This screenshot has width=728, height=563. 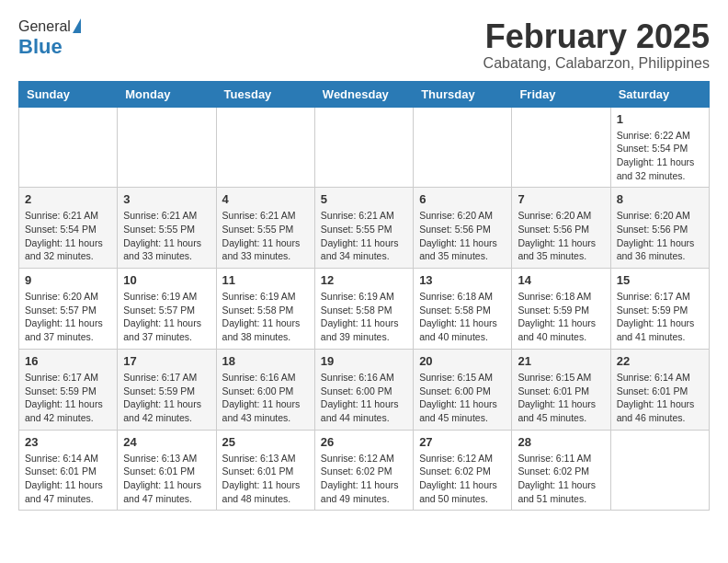 What do you see at coordinates (364, 147) in the screenshot?
I see `calendar-week-row: 1Sunrise: 6:22 AMSunset: 5:54 PMDaylight…` at bounding box center [364, 147].